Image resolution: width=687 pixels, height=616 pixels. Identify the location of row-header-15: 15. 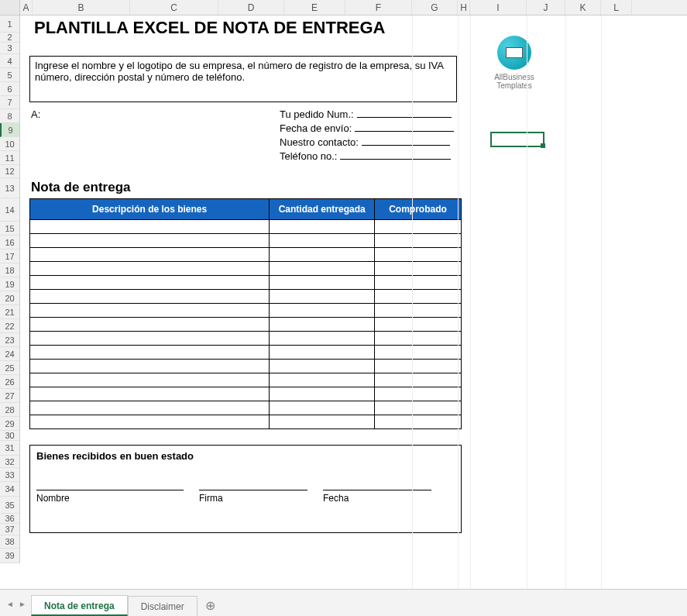
(10, 229).